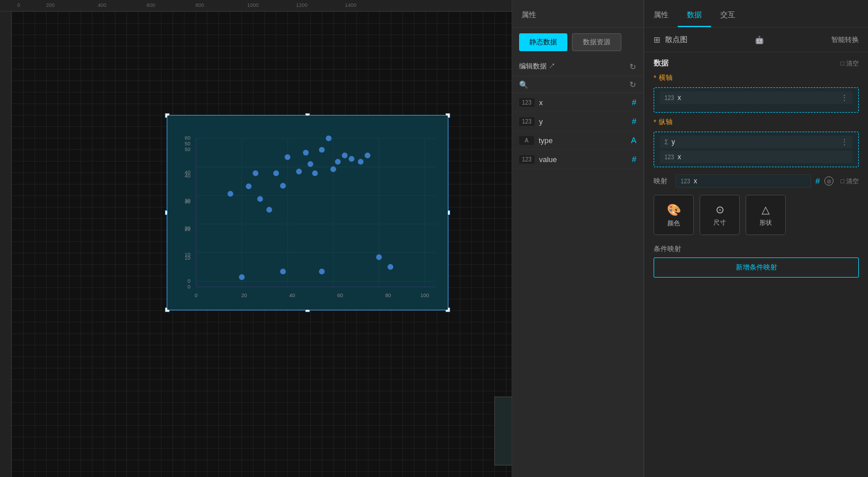  What do you see at coordinates (666, 122) in the screenshot?
I see `y-axis-label: 纵轴` at bounding box center [666, 122].